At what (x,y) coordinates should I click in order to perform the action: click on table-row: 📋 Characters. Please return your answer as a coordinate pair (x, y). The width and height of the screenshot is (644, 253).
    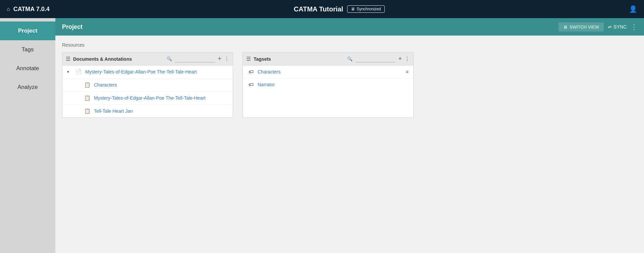
    Looking at the image, I should click on (148, 85).